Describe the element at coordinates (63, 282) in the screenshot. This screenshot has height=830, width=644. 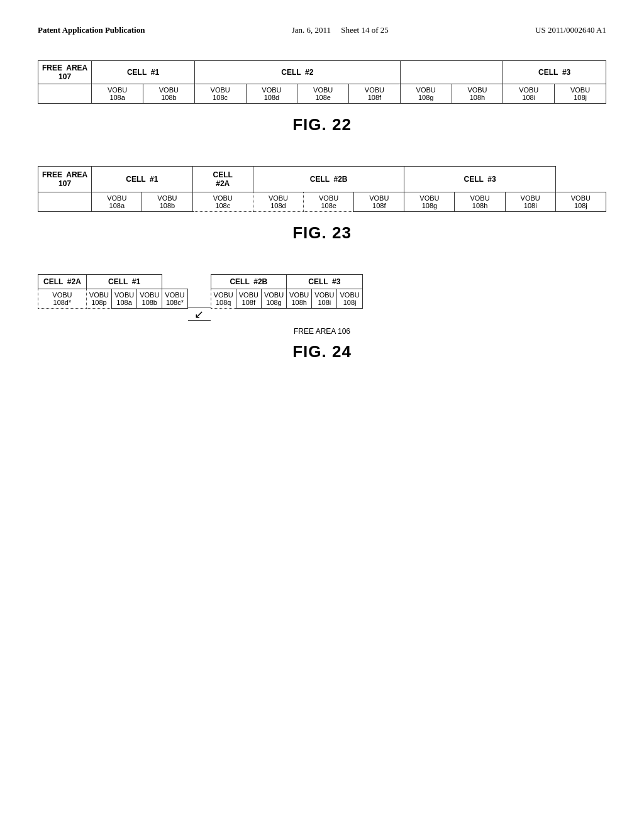
I see `fig24-cell2a-header: CELL #2A` at that location.